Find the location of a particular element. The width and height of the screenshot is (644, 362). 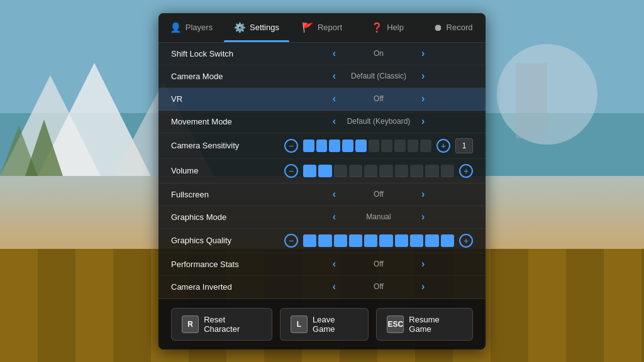

setting-row-performance-stats: Performance Stats ‹ Off › is located at coordinates (322, 265).